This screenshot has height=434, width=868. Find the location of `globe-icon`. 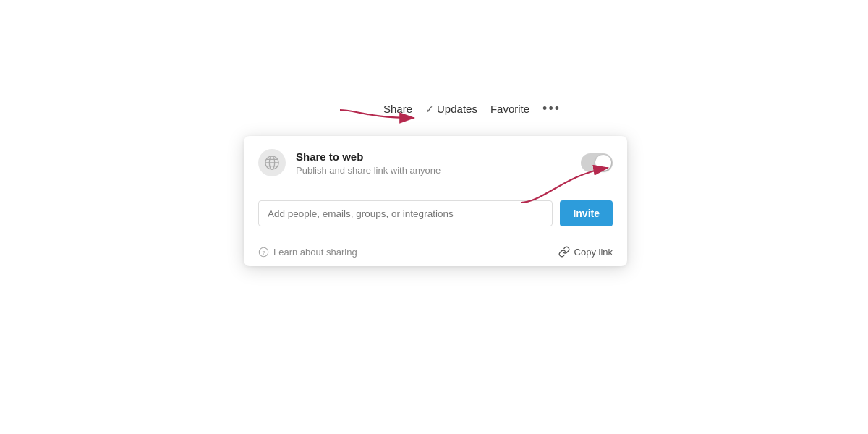

globe-icon is located at coordinates (272, 163).